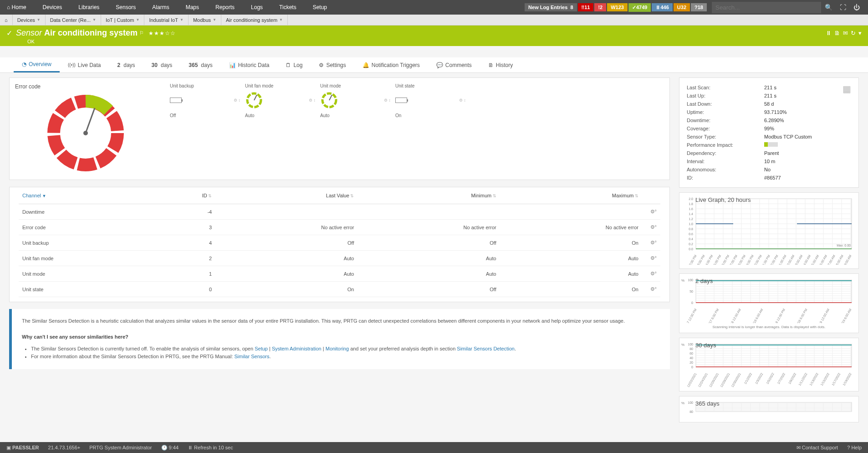 This screenshot has width=868, height=453. Describe the element at coordinates (160, 7) in the screenshot. I see `nav-alarms: Alarms` at that location.